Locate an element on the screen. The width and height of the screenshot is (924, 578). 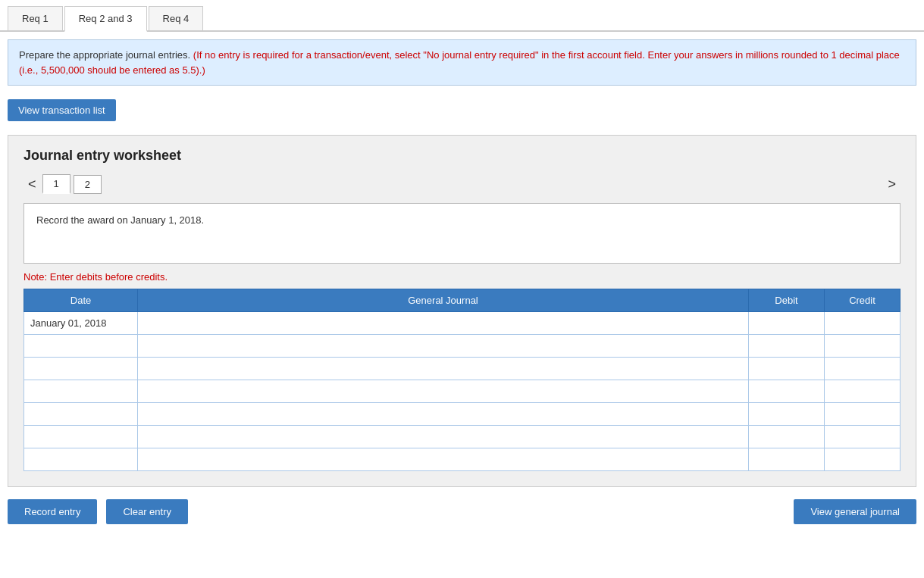
info-black-text: Prepare the appropriate journal entries. is located at coordinates (105, 55).